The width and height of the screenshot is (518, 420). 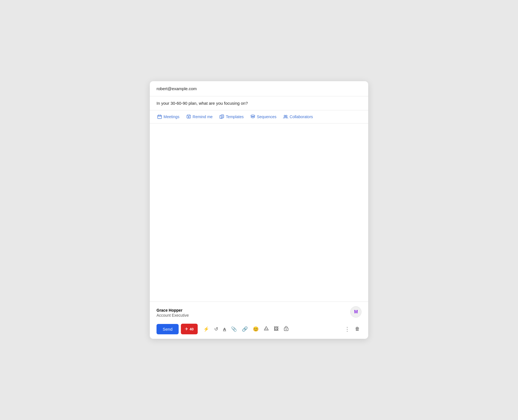 What do you see at coordinates (259, 89) in the screenshot?
I see `to-row: robert@example.com` at bounding box center [259, 89].